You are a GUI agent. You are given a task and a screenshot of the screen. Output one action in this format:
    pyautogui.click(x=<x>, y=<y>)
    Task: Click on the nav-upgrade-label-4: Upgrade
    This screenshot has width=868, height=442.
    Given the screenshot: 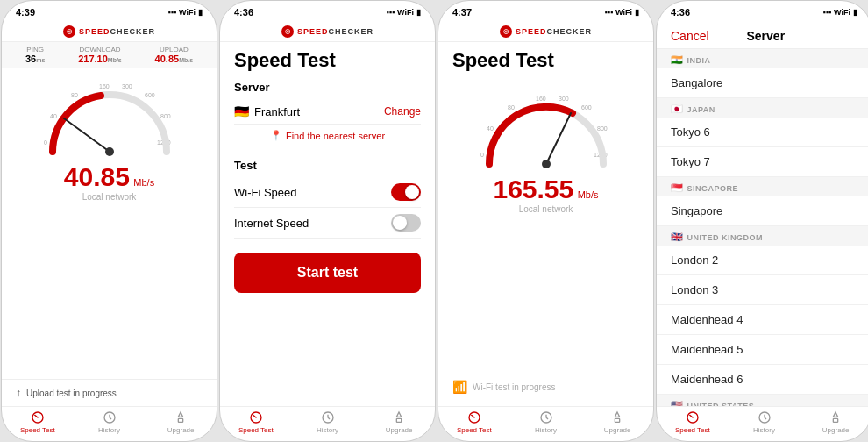 What is the action you would take?
    pyautogui.click(x=836, y=430)
    